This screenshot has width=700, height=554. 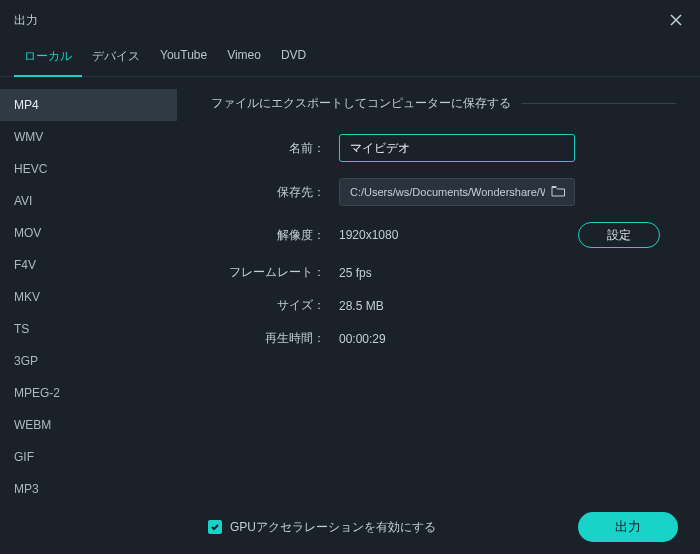 I want to click on tab-vimeo: Vimeo, so click(x=244, y=59).